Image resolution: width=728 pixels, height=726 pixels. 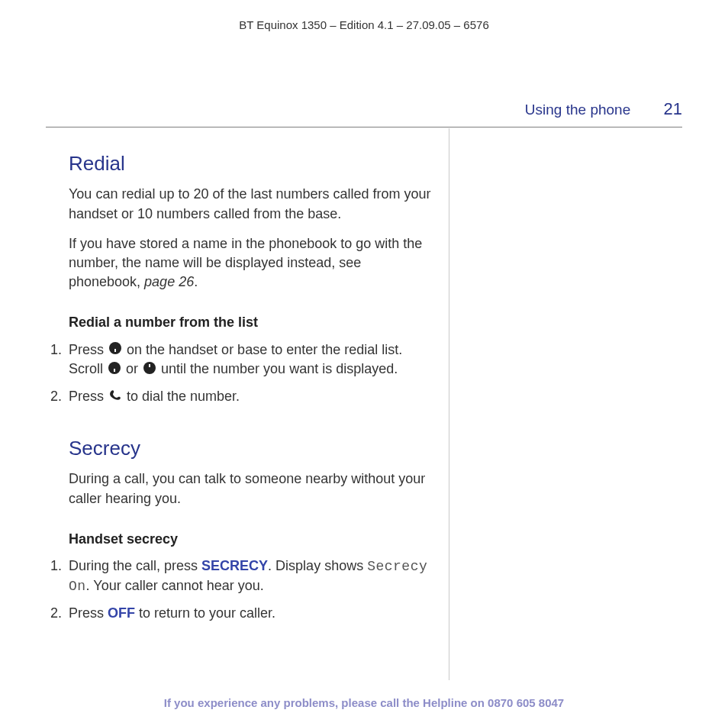 What do you see at coordinates (250, 576) in the screenshot?
I see `secrecy-step-1: During the call, press SECRECY. Display …` at bounding box center [250, 576].